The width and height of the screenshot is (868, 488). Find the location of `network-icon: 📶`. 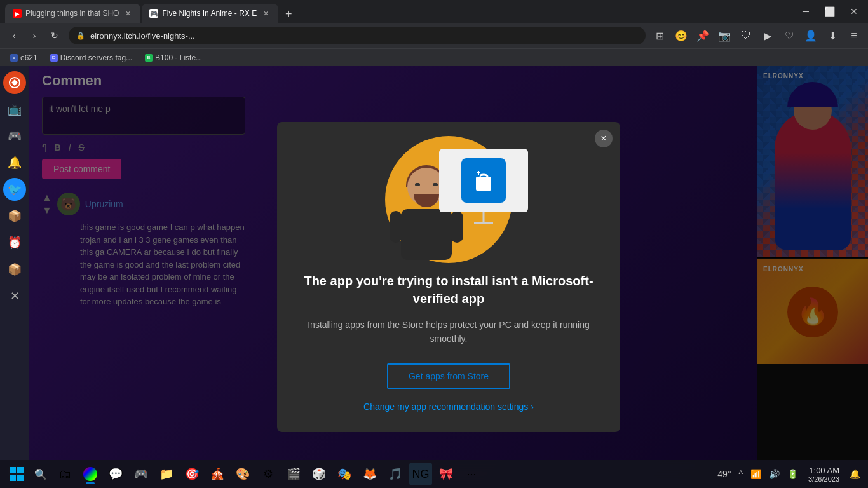

network-icon: 📶 is located at coordinates (756, 474).